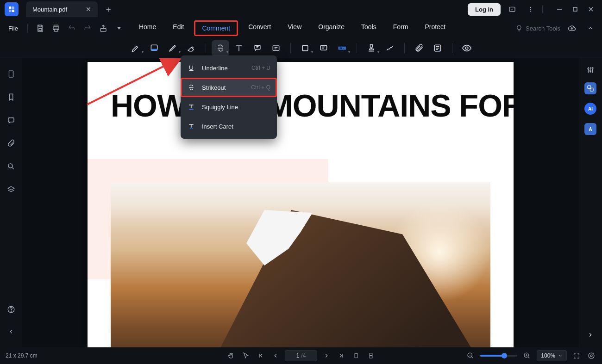 The height and width of the screenshot is (364, 602). I want to click on close-tab-icon: ✕, so click(88, 9).